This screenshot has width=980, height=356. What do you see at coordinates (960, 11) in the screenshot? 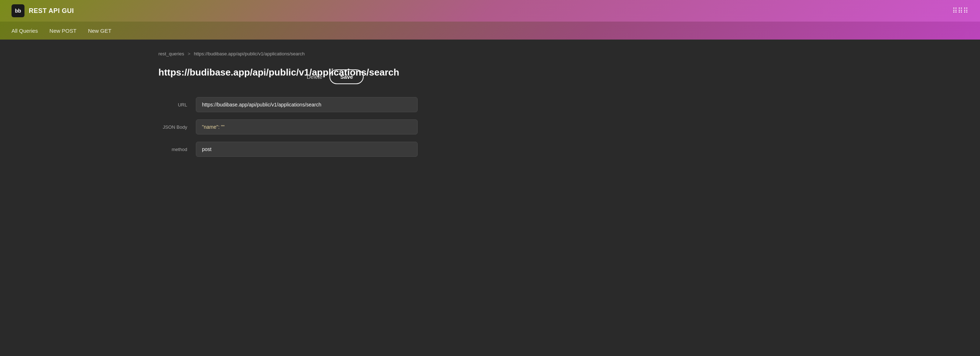
I see `grid-icon: ⠿⠿⠿` at bounding box center [960, 11].